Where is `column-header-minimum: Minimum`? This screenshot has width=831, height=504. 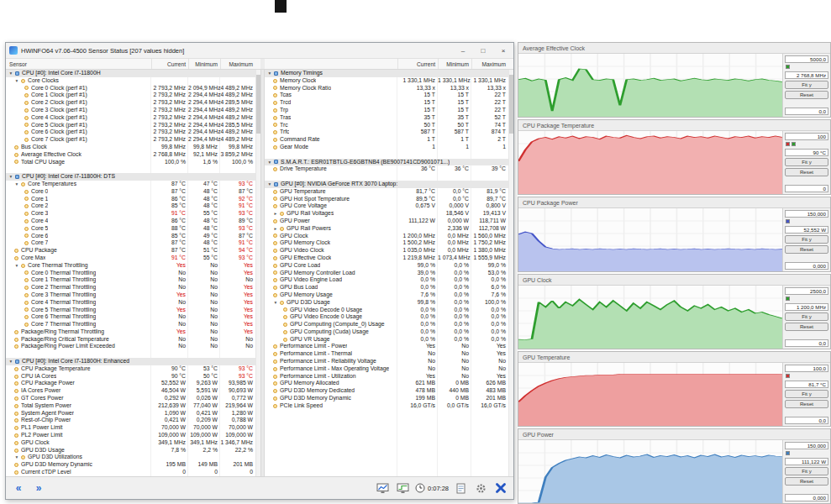 column-header-minimum: Minimum is located at coordinates (204, 64).